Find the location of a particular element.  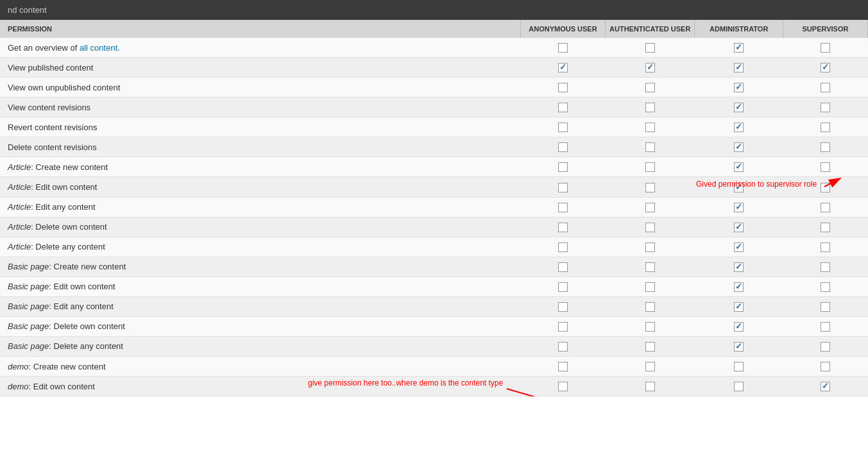

checkbox-administrator-demo-edit-own is located at coordinates (739, 386).